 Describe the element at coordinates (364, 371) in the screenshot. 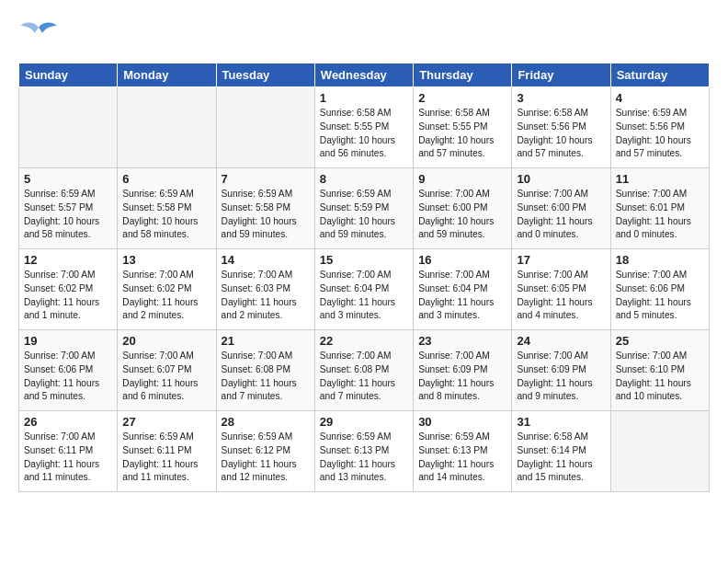

I see `calendar-day: 22Sunrise: 7:00 AMSunset: 6:08 PMDayligh…` at that location.